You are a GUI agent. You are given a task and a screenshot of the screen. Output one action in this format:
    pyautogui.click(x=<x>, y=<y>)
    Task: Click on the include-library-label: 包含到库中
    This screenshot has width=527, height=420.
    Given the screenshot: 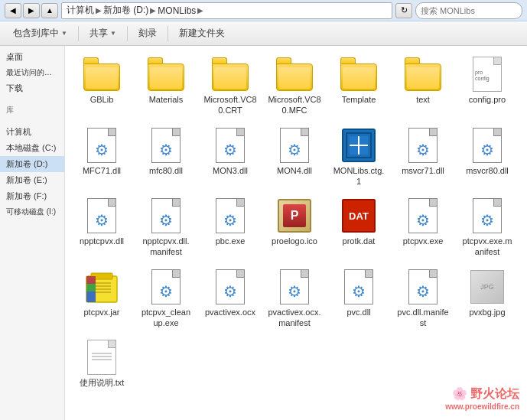 What is the action you would take?
    pyautogui.click(x=36, y=34)
    